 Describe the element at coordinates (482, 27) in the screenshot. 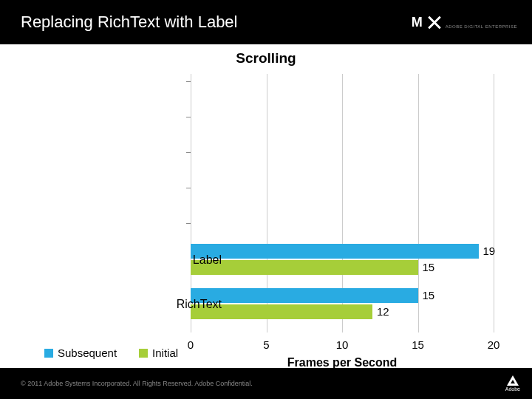

I see `logo-subtitle: ADOBE DIGITAL ENTERPRISE` at that location.